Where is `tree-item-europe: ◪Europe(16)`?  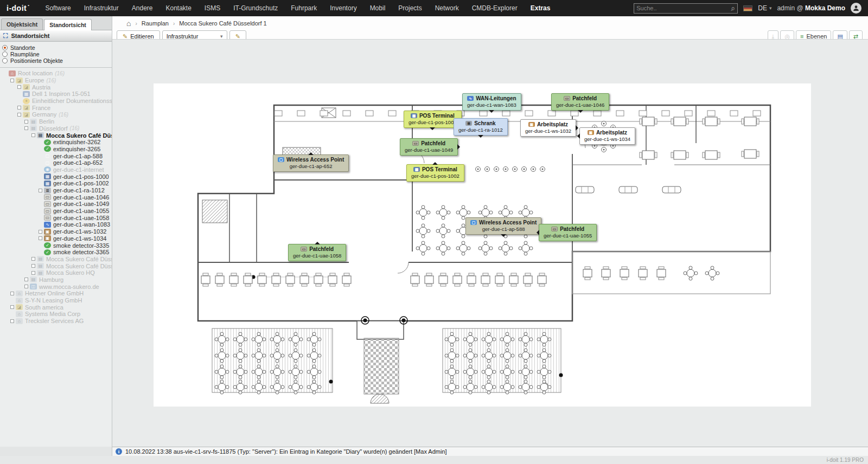
tree-item-europe: ◪Europe(16) is located at coordinates (56, 80).